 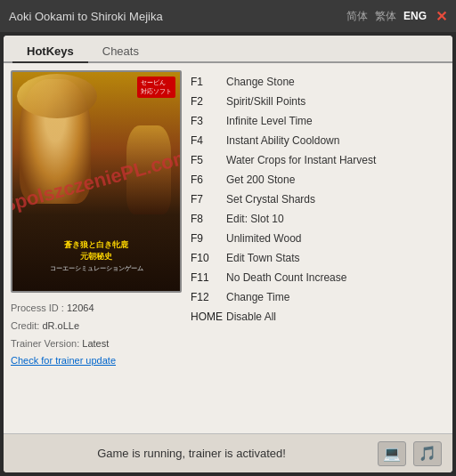 I want to click on hotkey-key: F10, so click(x=208, y=258).